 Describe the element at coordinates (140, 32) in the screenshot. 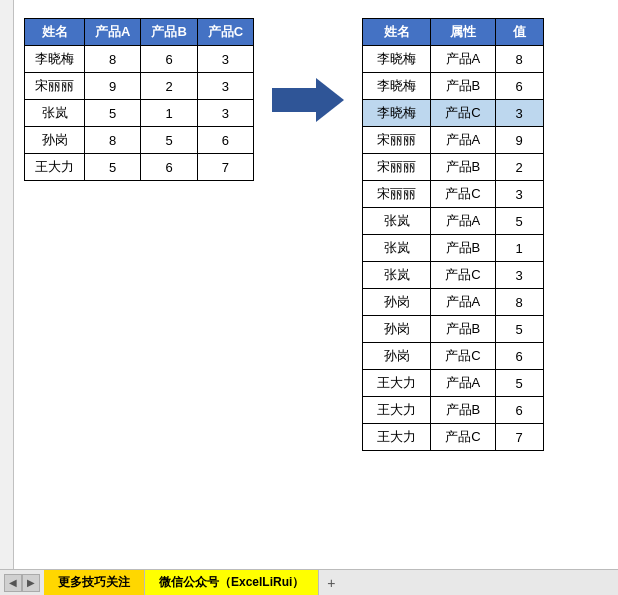

I see `left-table-header-row: 姓名产品A产品B产品C` at that location.